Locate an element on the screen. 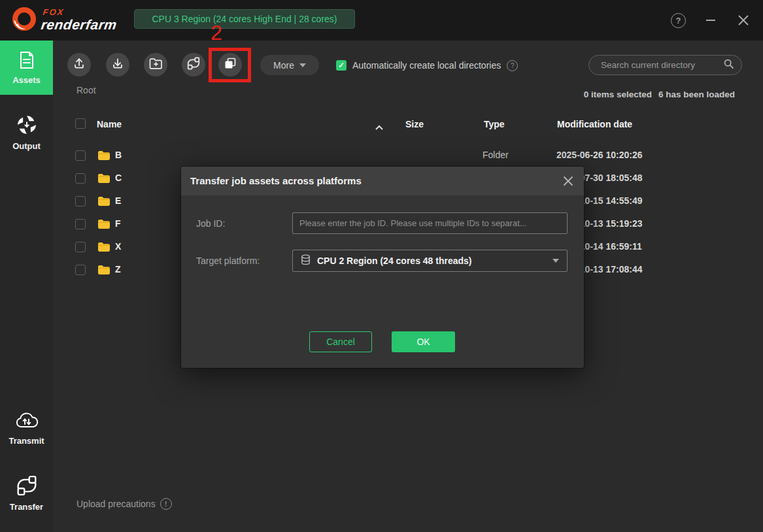 The image size is (763, 532). search-box is located at coordinates (666, 65).